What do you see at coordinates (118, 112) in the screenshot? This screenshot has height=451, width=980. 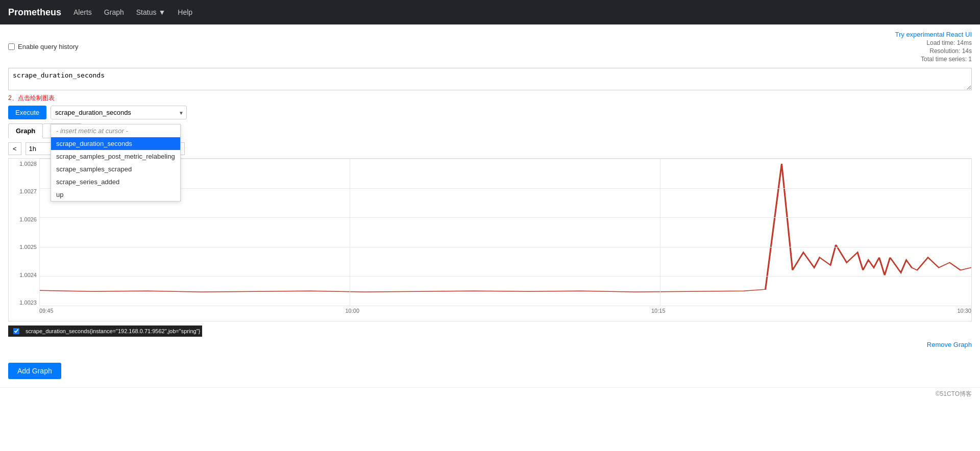 I see `metric-select-wrapper: - insert metric at cursor - scrape_durat…` at bounding box center [118, 112].